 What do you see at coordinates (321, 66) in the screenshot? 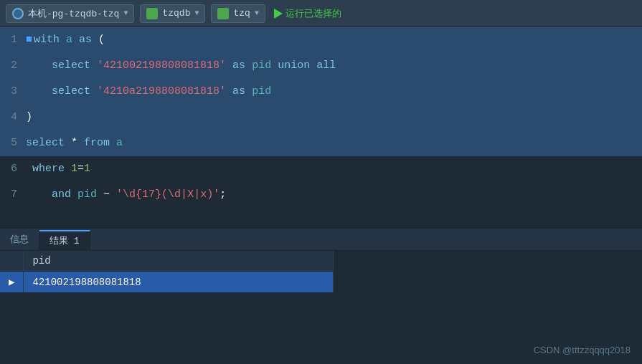
I see `code-line-2: 2 select '421002198808081818' as pid uni…` at bounding box center [321, 66].